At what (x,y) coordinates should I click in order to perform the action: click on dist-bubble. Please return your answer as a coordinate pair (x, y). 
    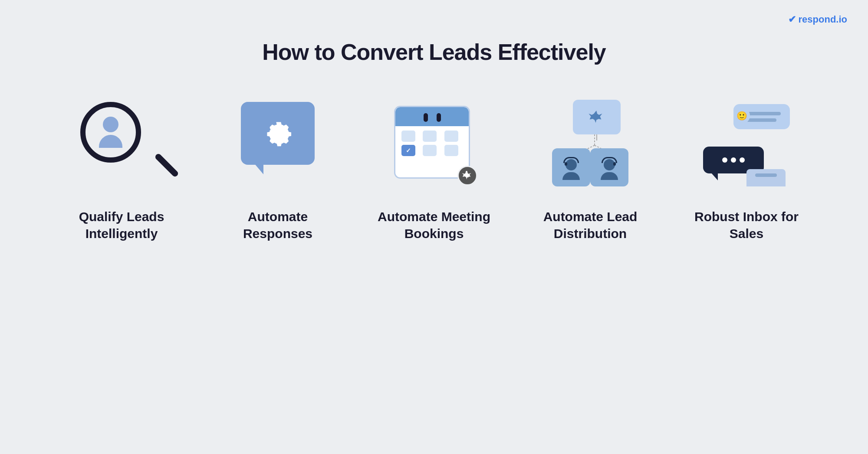
    Looking at the image, I should click on (597, 117).